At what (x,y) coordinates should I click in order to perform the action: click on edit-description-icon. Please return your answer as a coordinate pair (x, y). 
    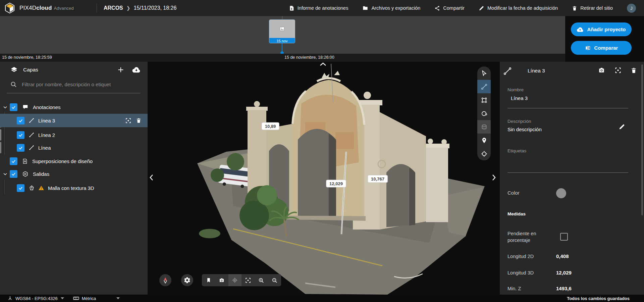
    Looking at the image, I should click on (622, 127).